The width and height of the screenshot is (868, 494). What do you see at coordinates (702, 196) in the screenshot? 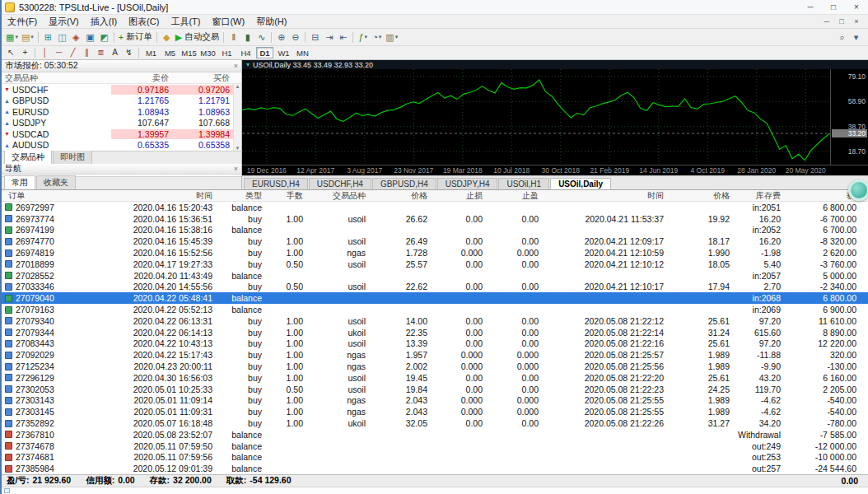
I see `terminal-column-9: 价格` at bounding box center [702, 196].